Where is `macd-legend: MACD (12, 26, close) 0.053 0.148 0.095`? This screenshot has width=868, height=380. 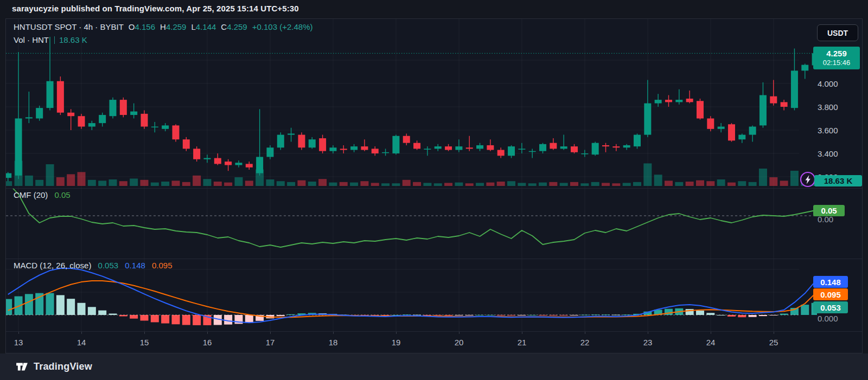
macd-legend: MACD (12, 26, close) 0.053 0.148 0.095 is located at coordinates (93, 266).